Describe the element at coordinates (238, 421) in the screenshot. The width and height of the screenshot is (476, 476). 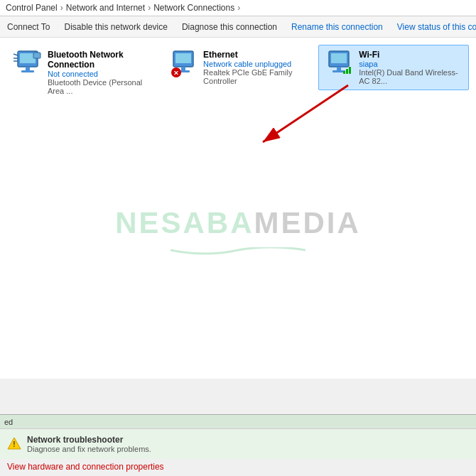
I see `bottom-strip: ed` at that location.